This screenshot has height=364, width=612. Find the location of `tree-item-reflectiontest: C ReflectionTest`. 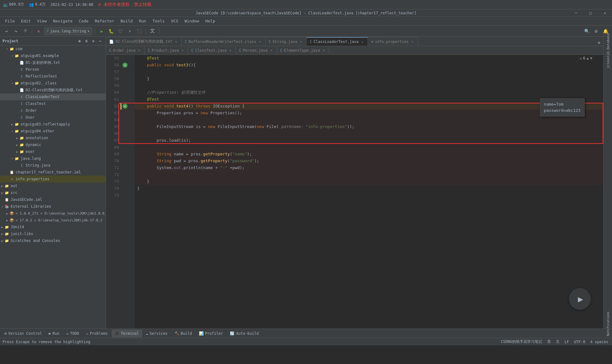

tree-item-reflectiontest: C ReflectionTest is located at coordinates (53, 76).